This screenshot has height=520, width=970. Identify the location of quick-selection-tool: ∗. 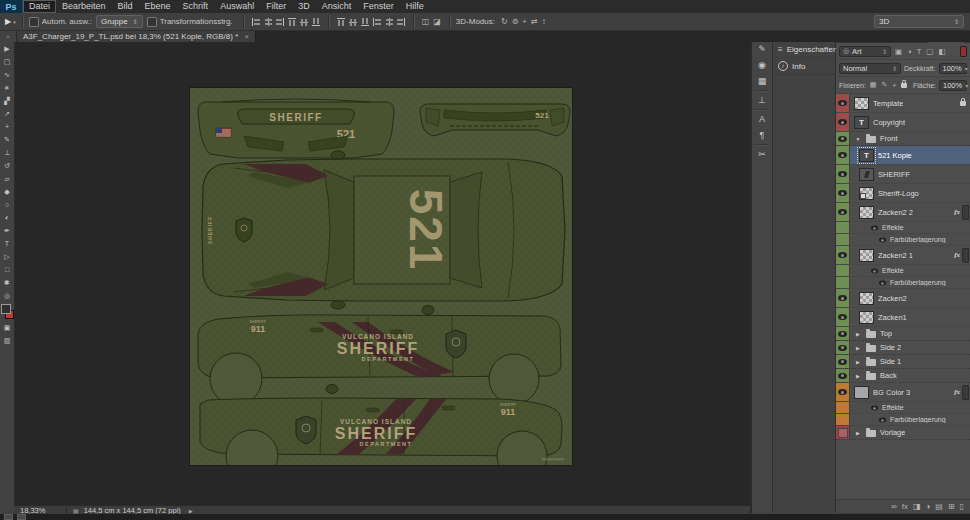
(7, 88).